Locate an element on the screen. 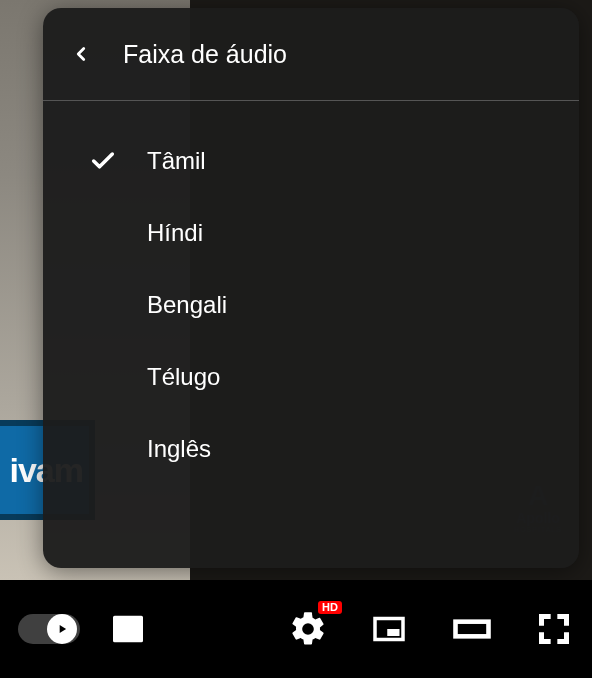  miniplayer-icon is located at coordinates (389, 629).